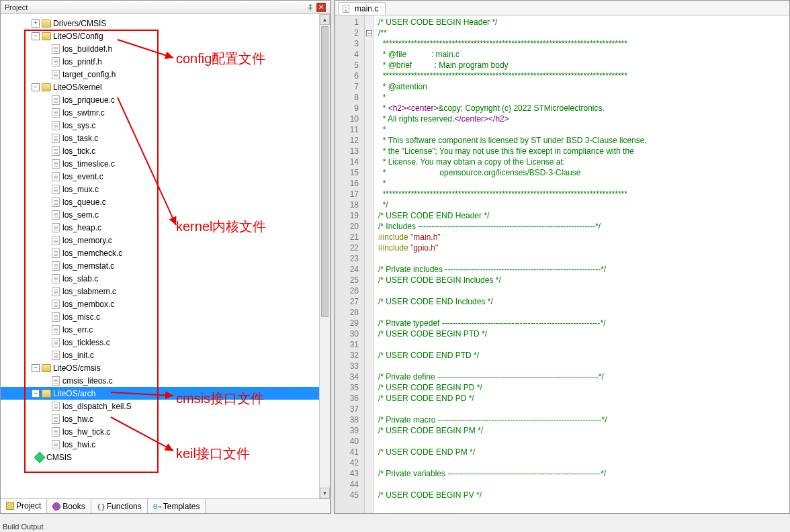  What do you see at coordinates (165, 445) in the screenshot?
I see `tree-file: los_hwi.c` at bounding box center [165, 445].